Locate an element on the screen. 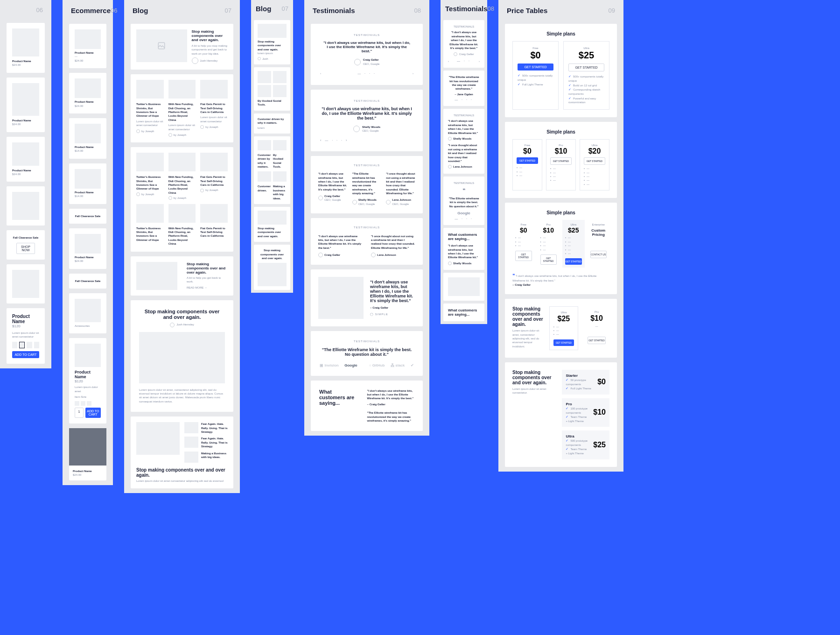  col-ecommerce-narrow: Ecommerce06 Product Name—$24.00 Product … is located at coordinates (88, 243).